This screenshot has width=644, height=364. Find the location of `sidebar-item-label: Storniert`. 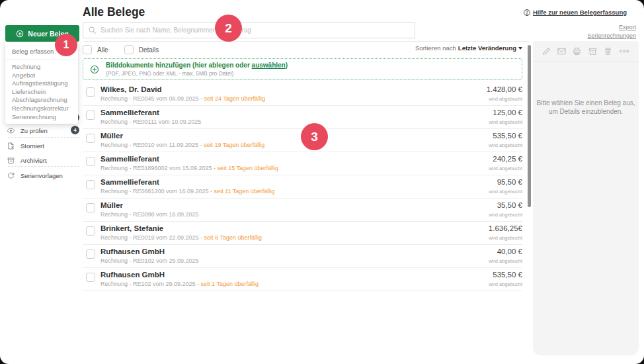

sidebar-item-label: Storniert is located at coordinates (32, 146).